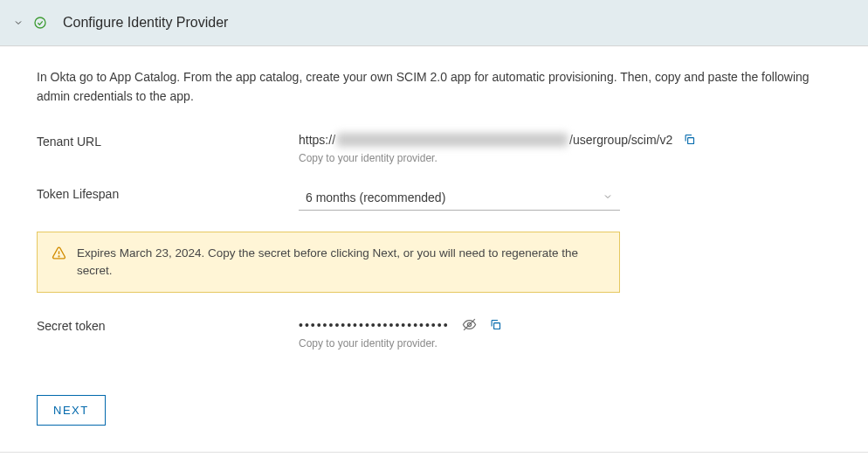  Describe the element at coordinates (434, 334) in the screenshot. I see `secret-token-field: Secret token ••••••••••••••••••••••••• C…` at that location.